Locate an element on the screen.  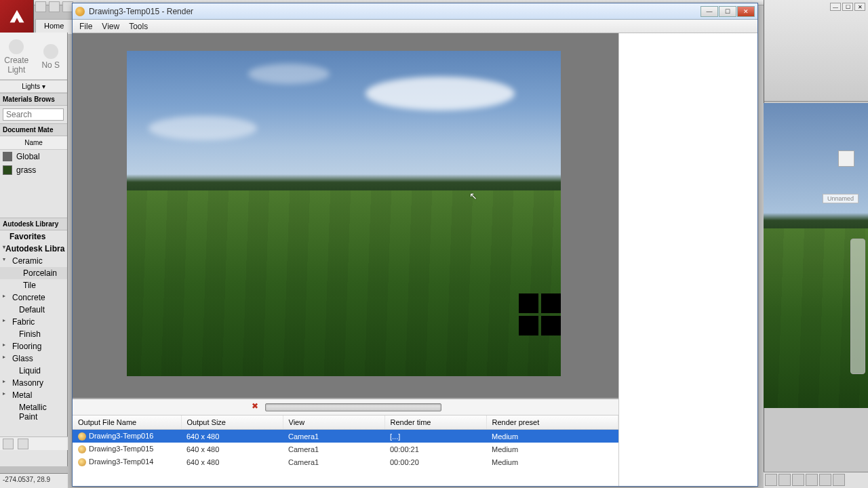
render-progress-row is located at coordinates (346, 407).